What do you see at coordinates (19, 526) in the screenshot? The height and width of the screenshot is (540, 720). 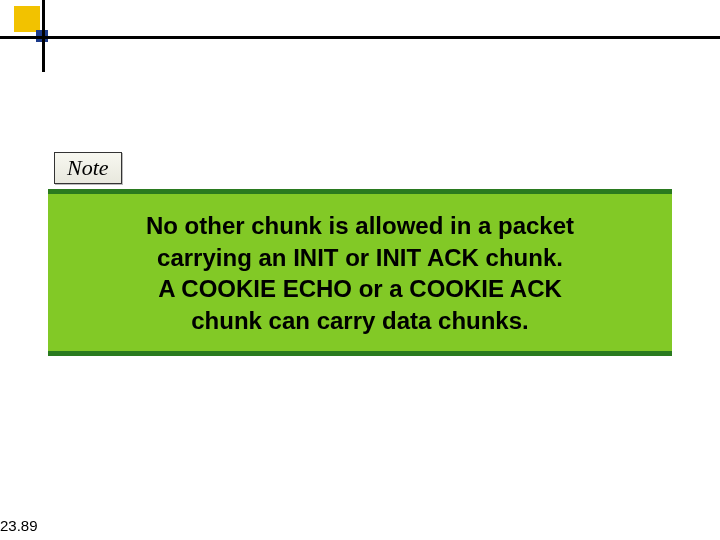 I see `page-number: 23.89` at bounding box center [19, 526].